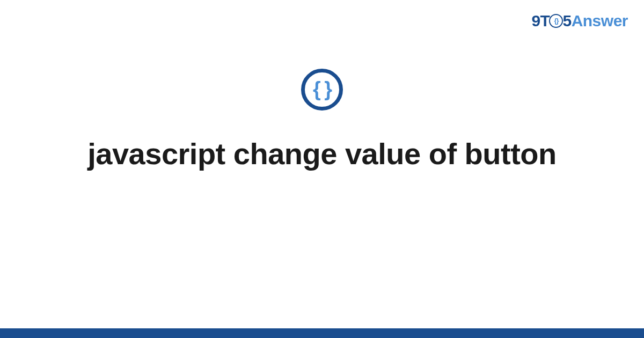 The image size is (644, 338). Describe the element at coordinates (322, 90) in the screenshot. I see `topic-icon: { }` at that location.